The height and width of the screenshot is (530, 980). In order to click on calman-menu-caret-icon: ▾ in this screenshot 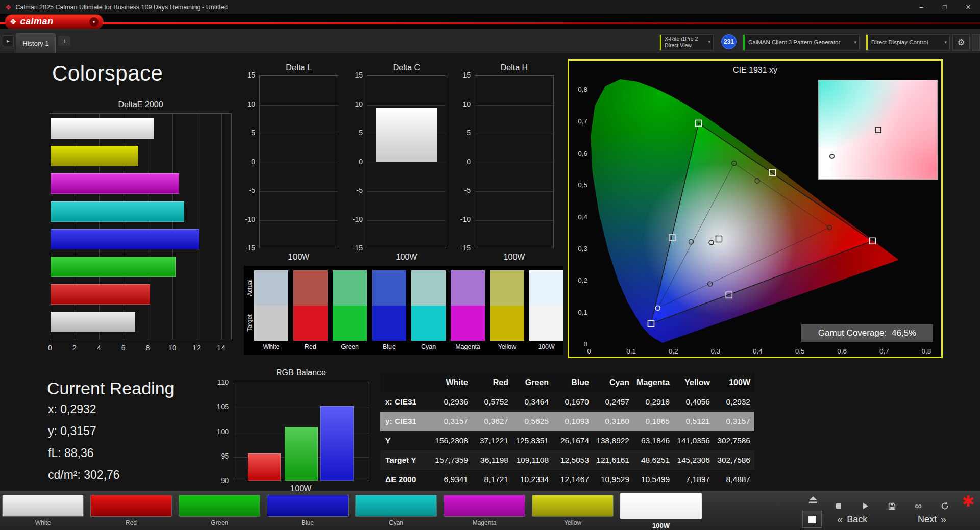, I will do `click(94, 22)`.